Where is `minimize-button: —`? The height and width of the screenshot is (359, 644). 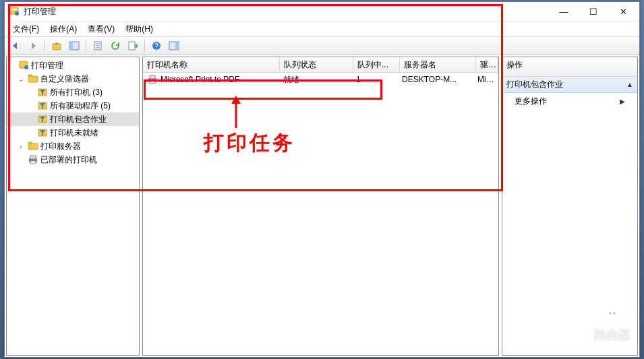 minimize-button: — is located at coordinates (564, 11).